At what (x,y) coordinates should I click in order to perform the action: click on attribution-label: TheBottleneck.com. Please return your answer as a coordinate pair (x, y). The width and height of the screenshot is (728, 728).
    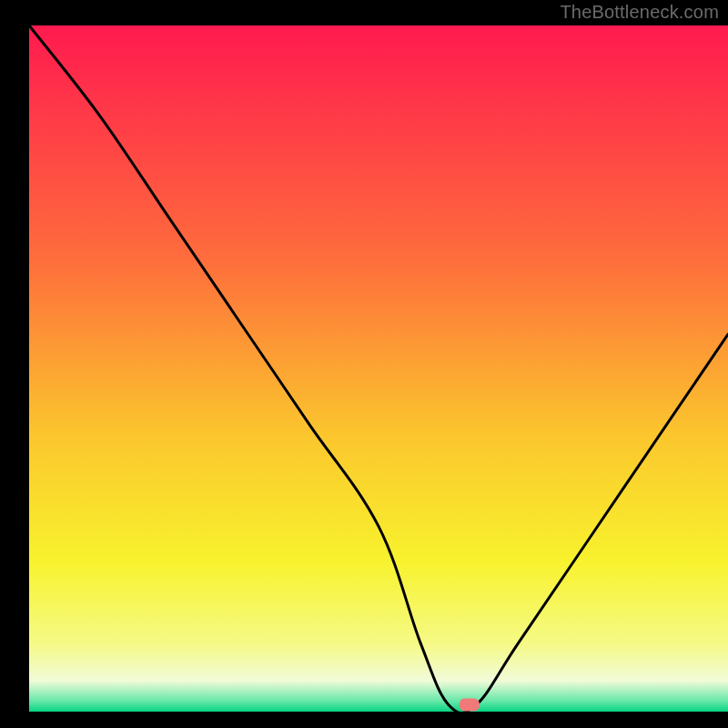
    Looking at the image, I should click on (639, 13).